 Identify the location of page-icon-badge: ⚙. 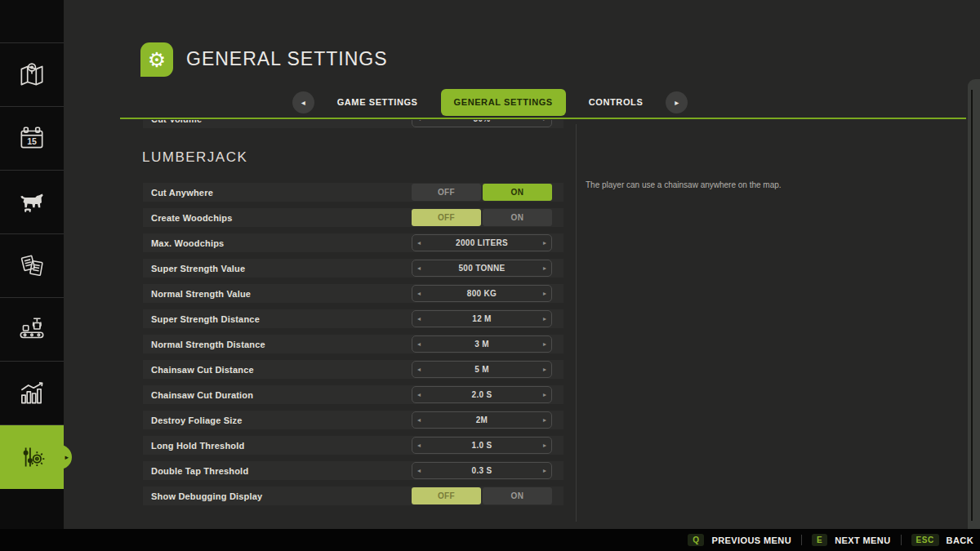
(157, 60).